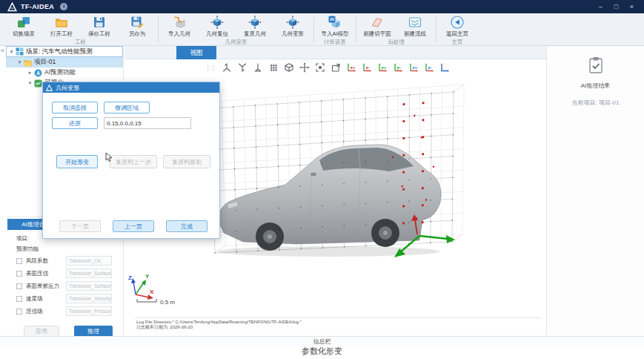 This screenshot has height=359, width=644. What do you see at coordinates (99, 22) in the screenshot?
I see `save-project-icon` at bounding box center [99, 22].